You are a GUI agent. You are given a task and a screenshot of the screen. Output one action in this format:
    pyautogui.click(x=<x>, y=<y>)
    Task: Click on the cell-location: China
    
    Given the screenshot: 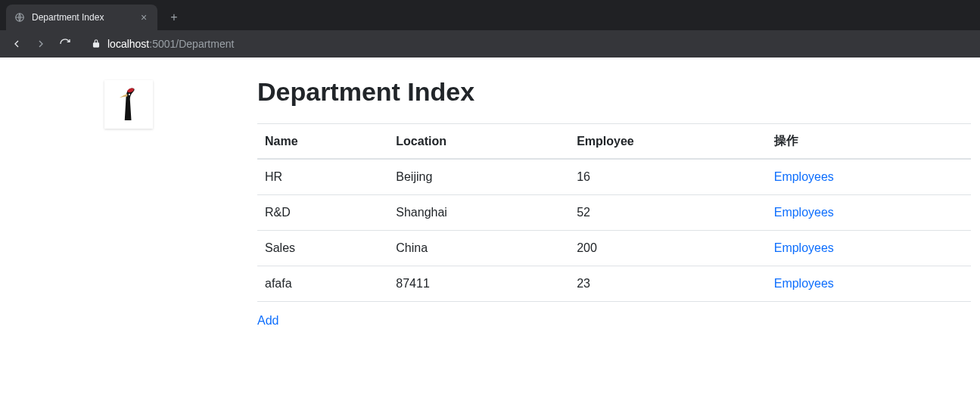 What is the action you would take?
    pyautogui.click(x=478, y=248)
    